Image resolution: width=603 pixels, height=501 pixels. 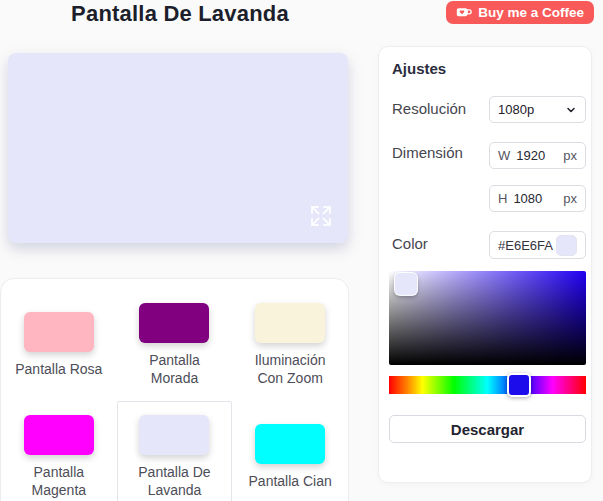 I want to click on palette-item-cian: Pantalla Cian, so click(x=290, y=451).